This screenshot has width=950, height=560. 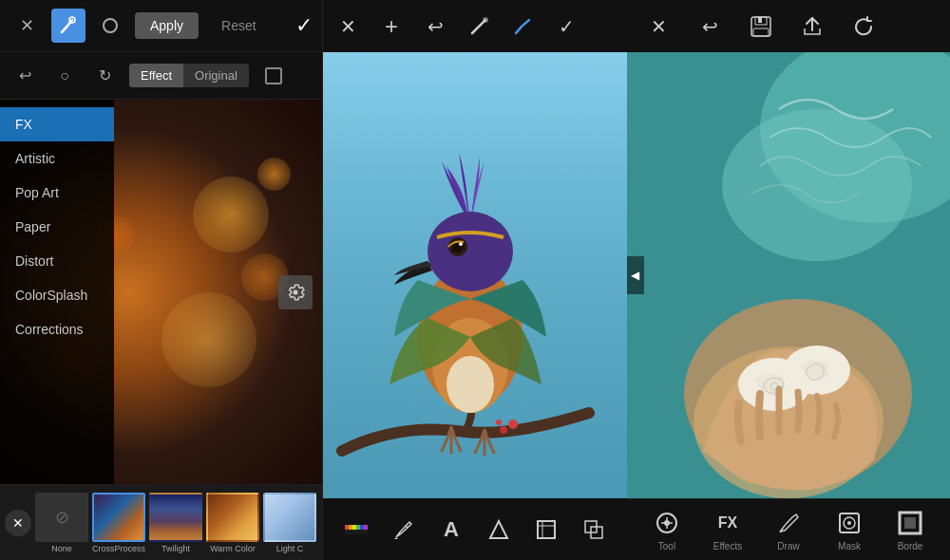 What do you see at coordinates (788, 523) in the screenshot?
I see `draw-icon` at bounding box center [788, 523].